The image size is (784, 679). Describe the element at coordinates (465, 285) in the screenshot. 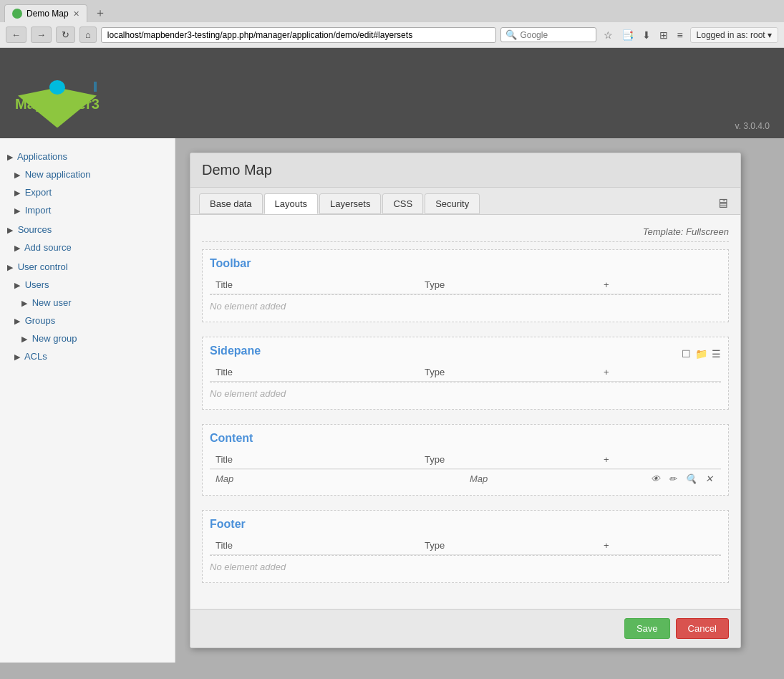

I see `toolbar-table: Title Type +` at that location.